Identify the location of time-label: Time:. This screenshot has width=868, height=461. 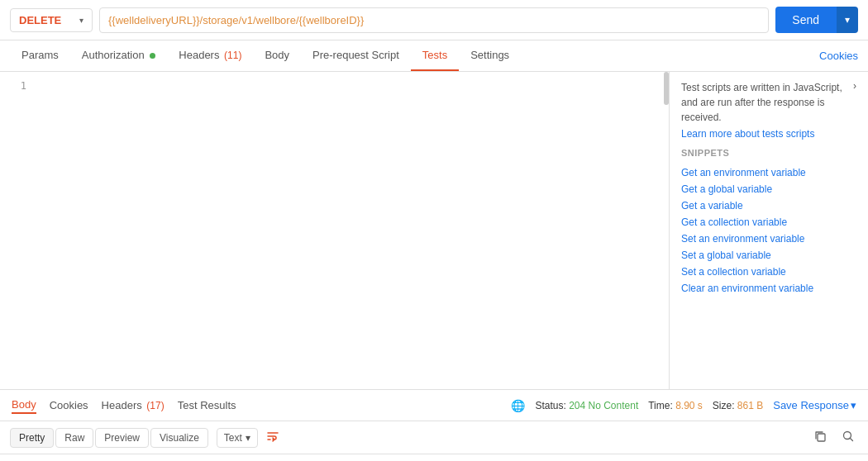
(661, 406).